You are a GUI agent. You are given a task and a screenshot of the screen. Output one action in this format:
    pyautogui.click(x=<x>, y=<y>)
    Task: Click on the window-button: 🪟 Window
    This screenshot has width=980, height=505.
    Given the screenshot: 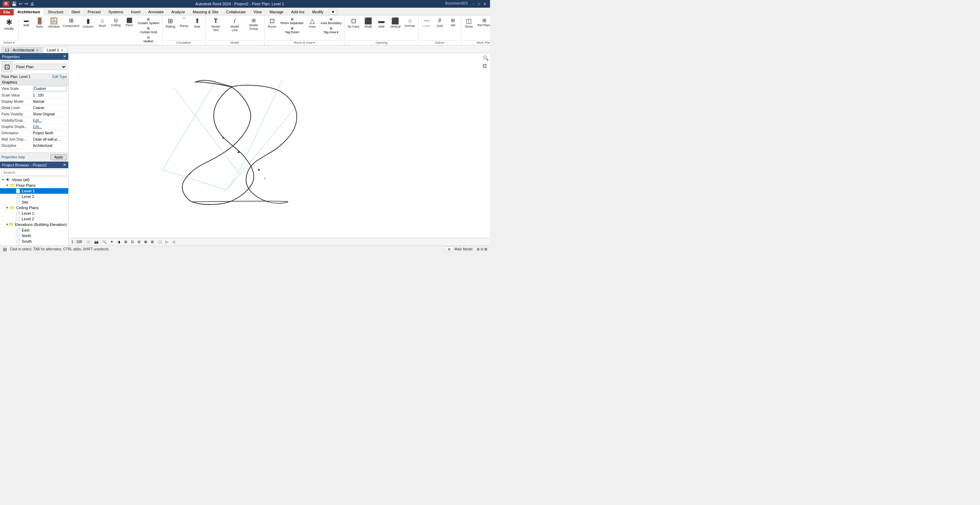 What is the action you would take?
    pyautogui.click(x=54, y=23)
    